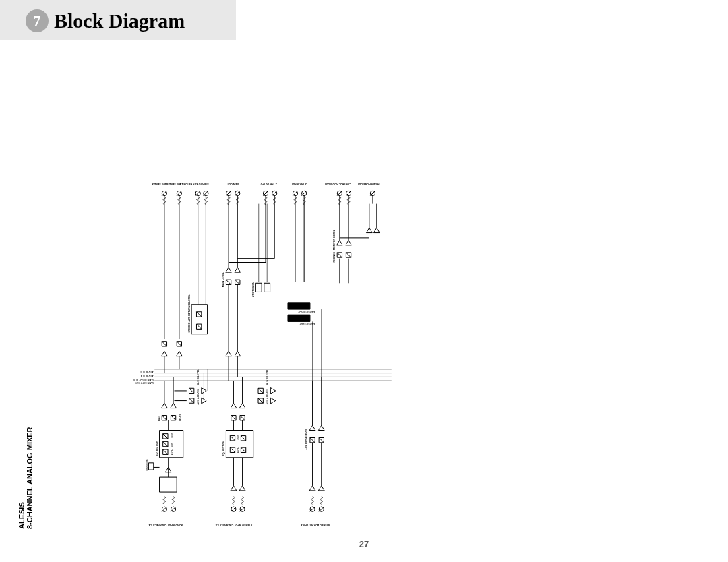 This screenshot has height=562, width=728. I want to click on svg-text: 2TK TO MON, so click(253, 290).